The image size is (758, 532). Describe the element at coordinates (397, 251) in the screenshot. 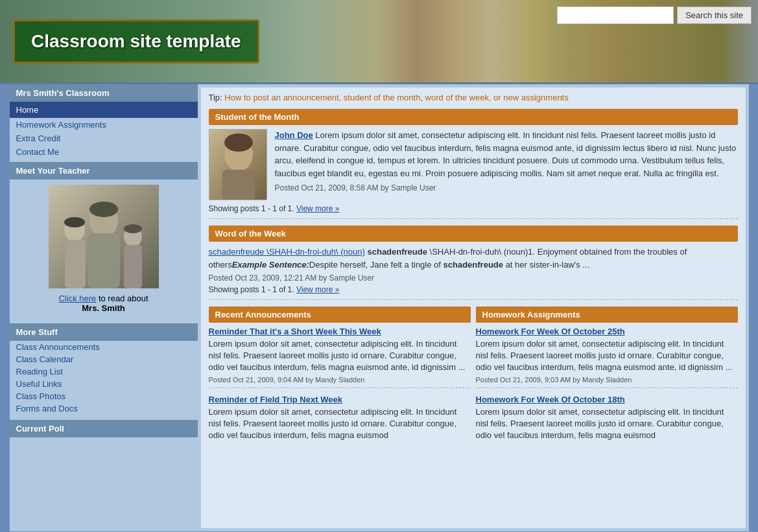

I see `word-body-bold: schadenfreude` at that location.